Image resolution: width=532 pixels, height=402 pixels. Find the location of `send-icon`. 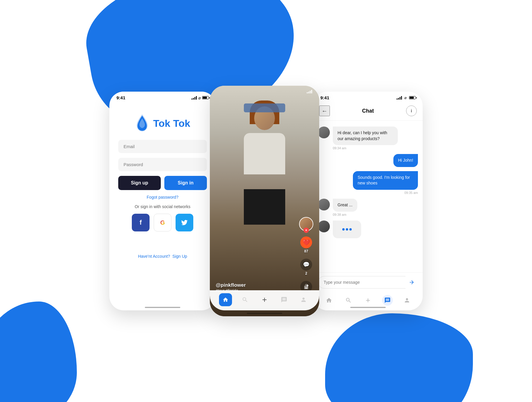

send-icon is located at coordinates (412, 282).